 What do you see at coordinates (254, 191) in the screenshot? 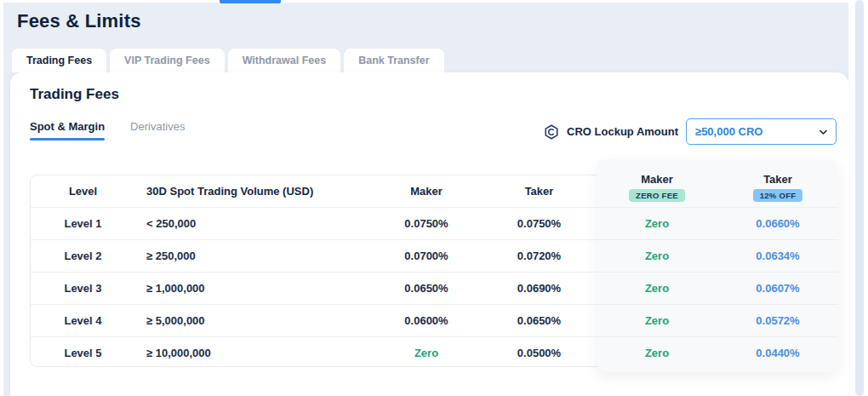
I see `header-volume: 30D Spot Trading Volume (USD)` at bounding box center [254, 191].